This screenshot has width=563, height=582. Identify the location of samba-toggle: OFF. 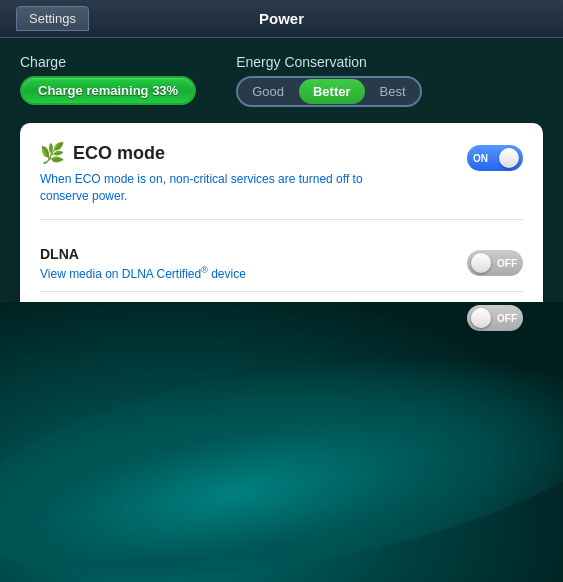
(495, 318).